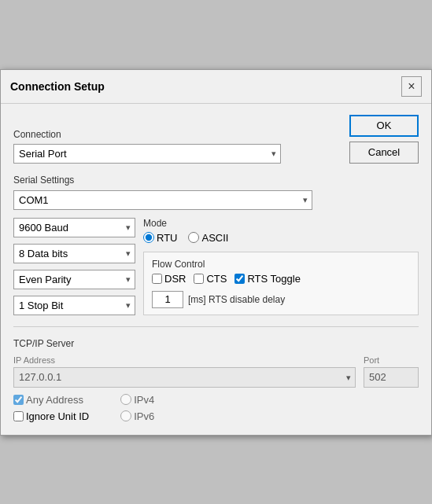  What do you see at coordinates (198, 278) in the screenshot?
I see `cts-checkbox` at bounding box center [198, 278].